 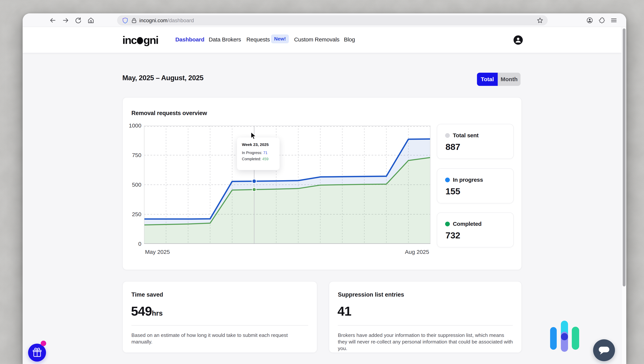 What do you see at coordinates (499, 79) in the screenshot?
I see `total-month-toggle: Total Month` at bounding box center [499, 79].